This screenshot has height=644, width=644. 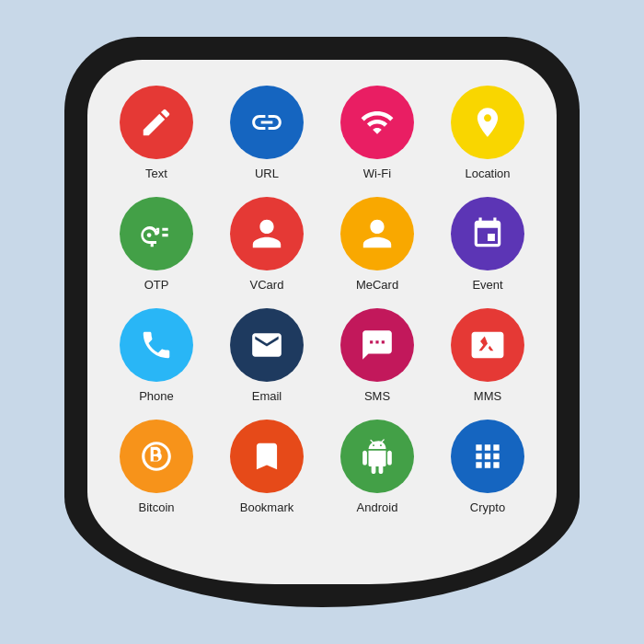 What do you see at coordinates (377, 234) in the screenshot?
I see `person-icon2` at bounding box center [377, 234].